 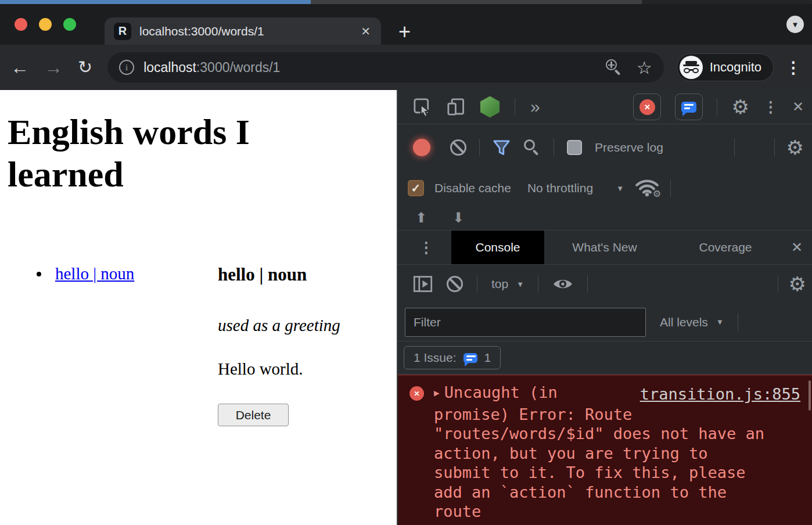 What do you see at coordinates (416, 188) in the screenshot?
I see `disable-cache-checkbox: ✓` at bounding box center [416, 188].